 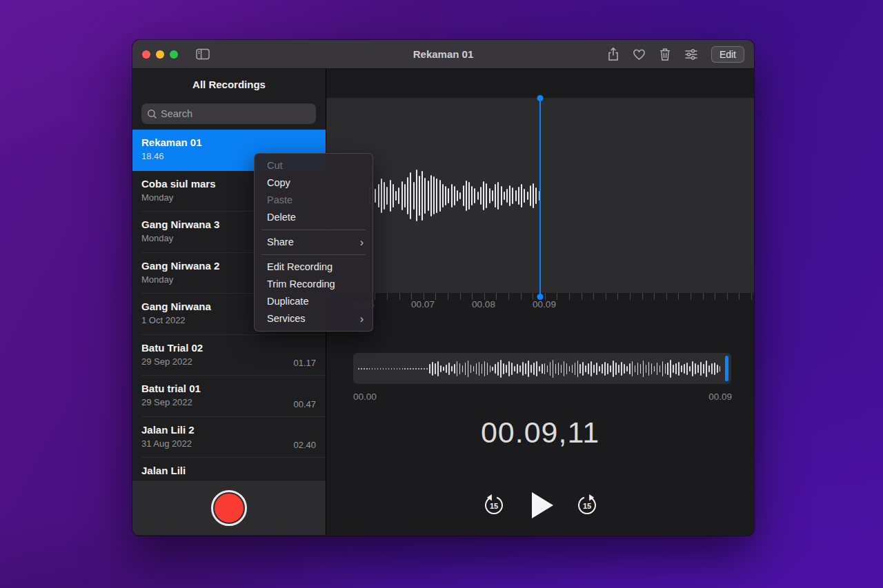 What do you see at coordinates (313, 200) in the screenshot?
I see `menu-item-paste: Paste` at bounding box center [313, 200].